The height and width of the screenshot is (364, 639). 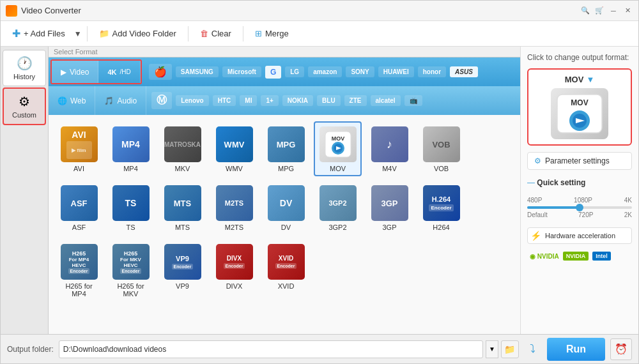 I want to click on brand-lenovo: Lenovo, so click(x=192, y=101).